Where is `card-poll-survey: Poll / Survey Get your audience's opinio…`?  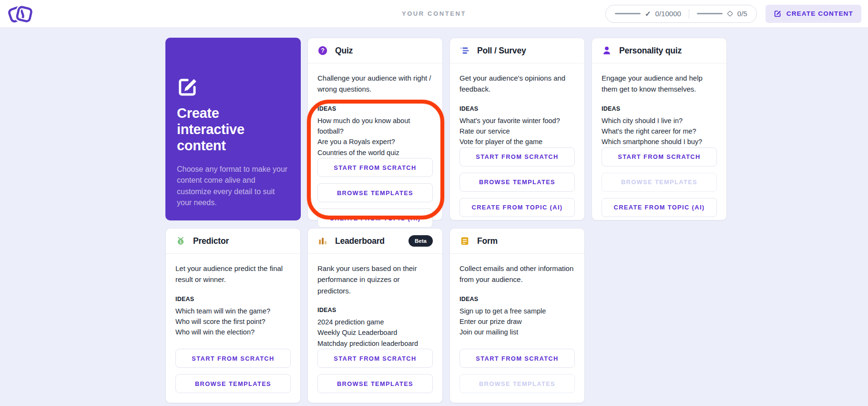 card-poll-survey: Poll / Survey Get your audience's opinio… is located at coordinates (517, 129).